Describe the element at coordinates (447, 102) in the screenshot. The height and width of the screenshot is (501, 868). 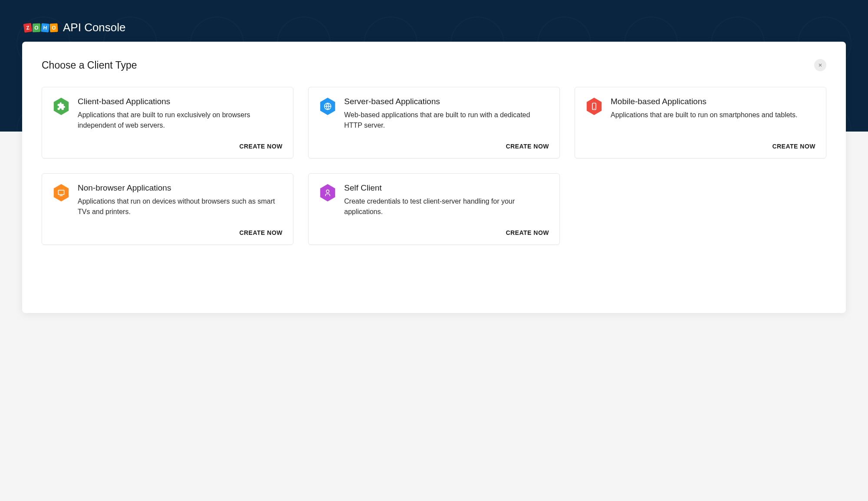
I see `card-title: Server-based Applications` at that location.